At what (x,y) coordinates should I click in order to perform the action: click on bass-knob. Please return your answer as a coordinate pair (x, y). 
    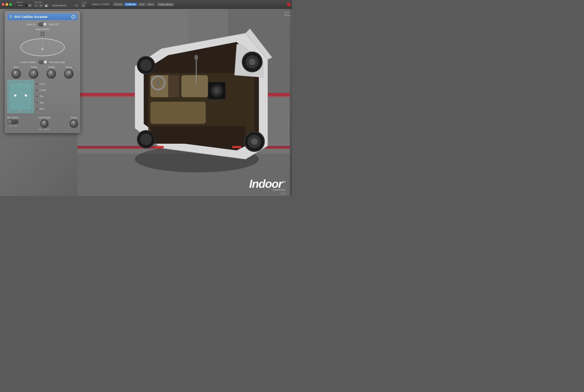
    Looking at the image, I should click on (16, 74).